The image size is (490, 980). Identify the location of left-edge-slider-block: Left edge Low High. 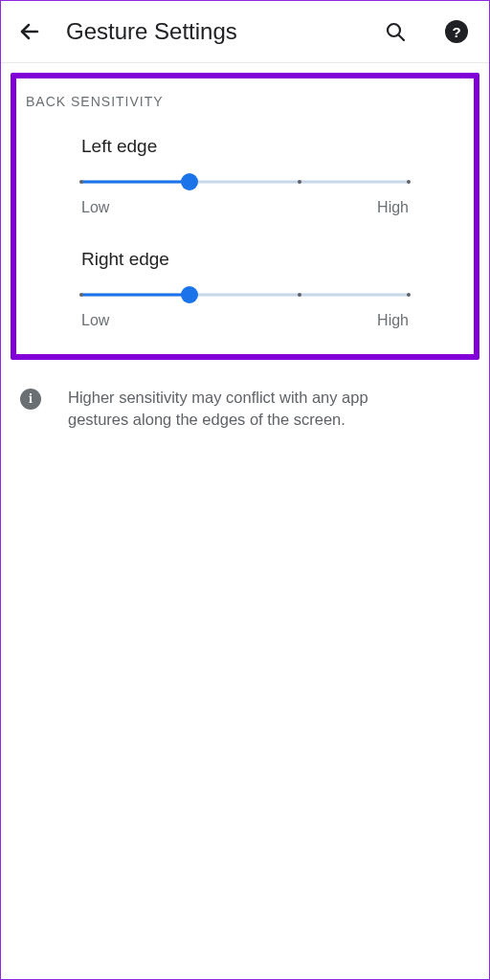
(245, 176).